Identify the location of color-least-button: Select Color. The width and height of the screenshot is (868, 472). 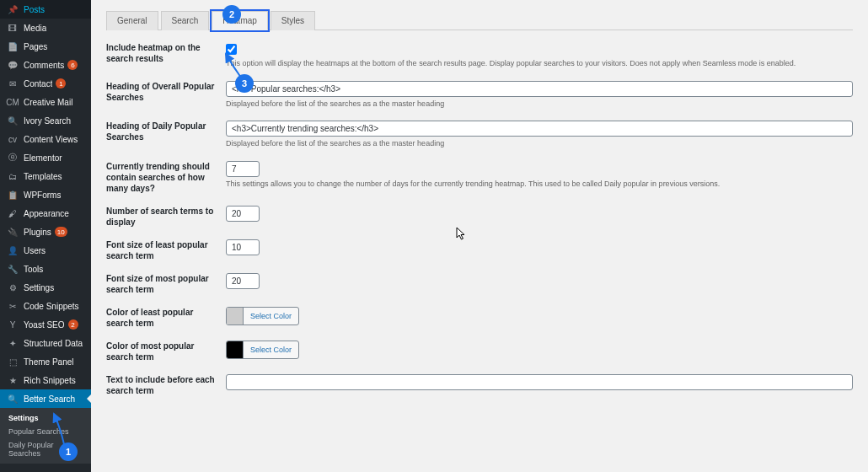
(263, 316).